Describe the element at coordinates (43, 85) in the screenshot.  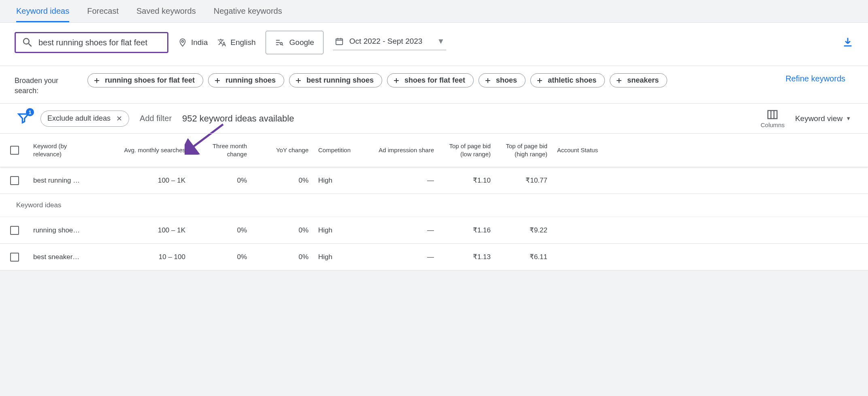
I see `broaden-label: Broaden your search:` at that location.